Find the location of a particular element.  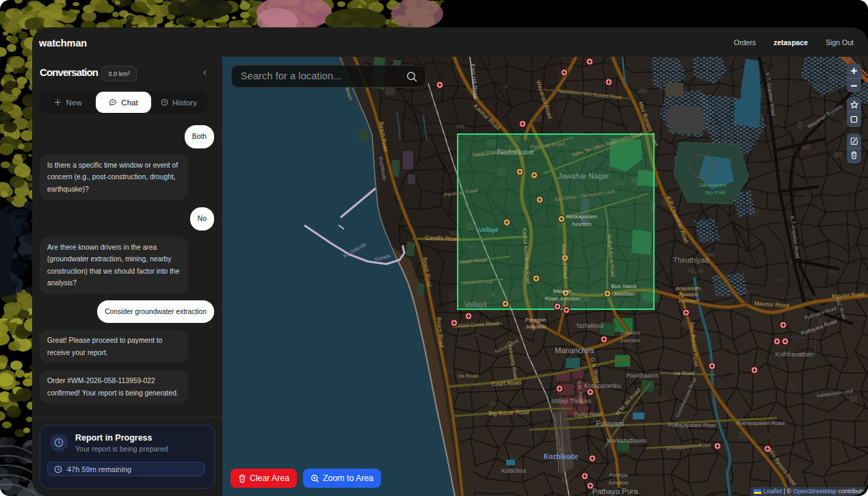

svg-text: Poonthaarim is located at coordinates (642, 376).